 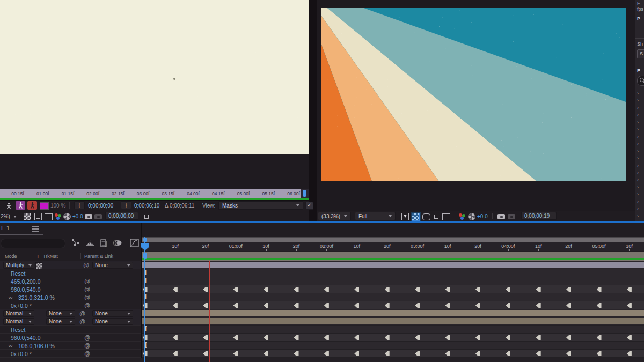 I want to click on mask-visibility-icon, so click(x=426, y=217).